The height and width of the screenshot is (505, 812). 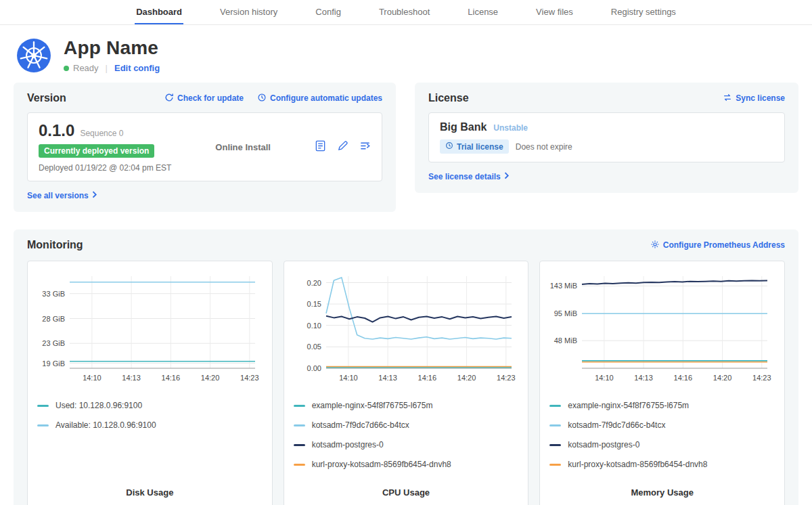 I want to click on check-for-update-link: Check for update, so click(x=204, y=99).